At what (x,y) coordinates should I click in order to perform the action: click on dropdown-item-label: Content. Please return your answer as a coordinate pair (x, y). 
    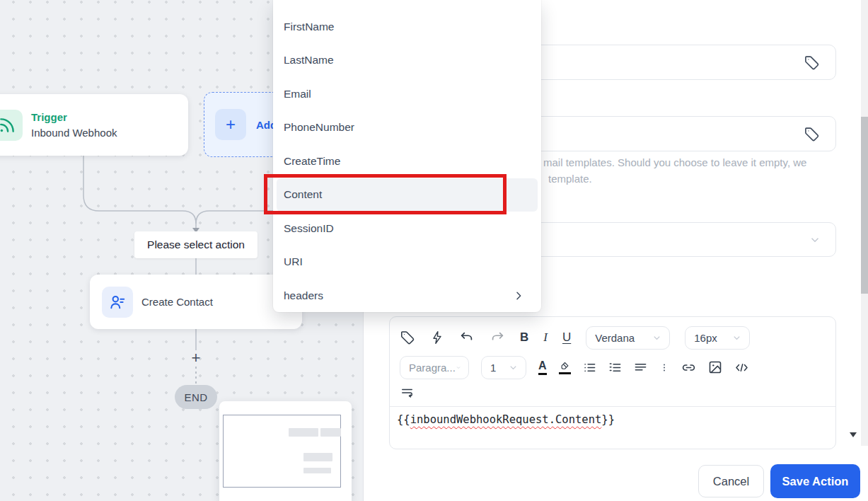
    Looking at the image, I should click on (303, 195).